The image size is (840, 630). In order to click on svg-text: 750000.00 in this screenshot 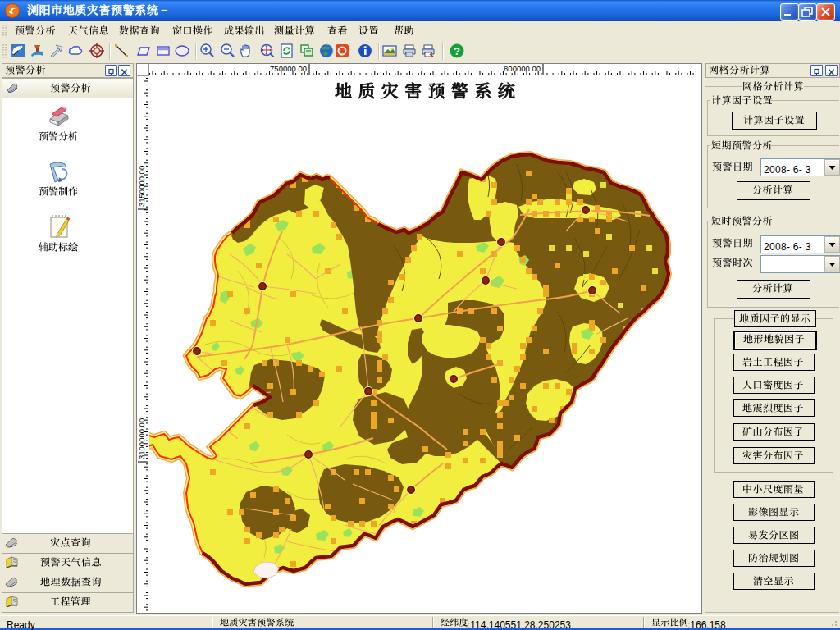, I will do `click(289, 69)`.